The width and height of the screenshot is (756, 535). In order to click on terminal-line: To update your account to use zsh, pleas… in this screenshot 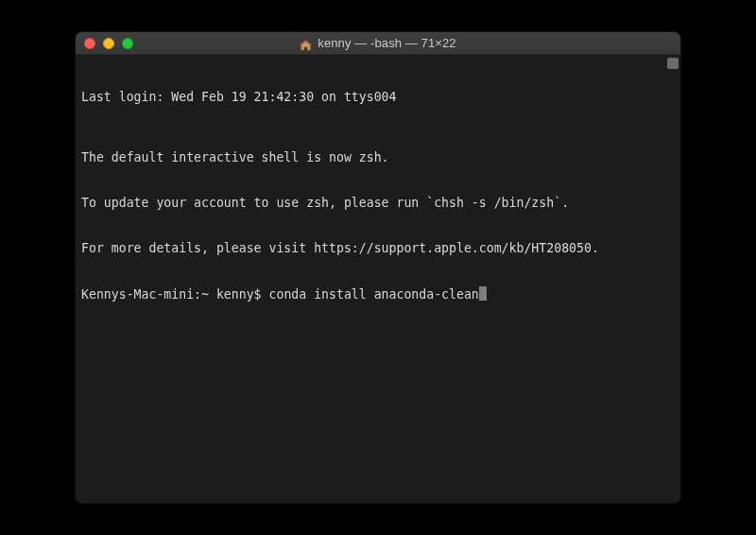, I will do `click(378, 203)`.